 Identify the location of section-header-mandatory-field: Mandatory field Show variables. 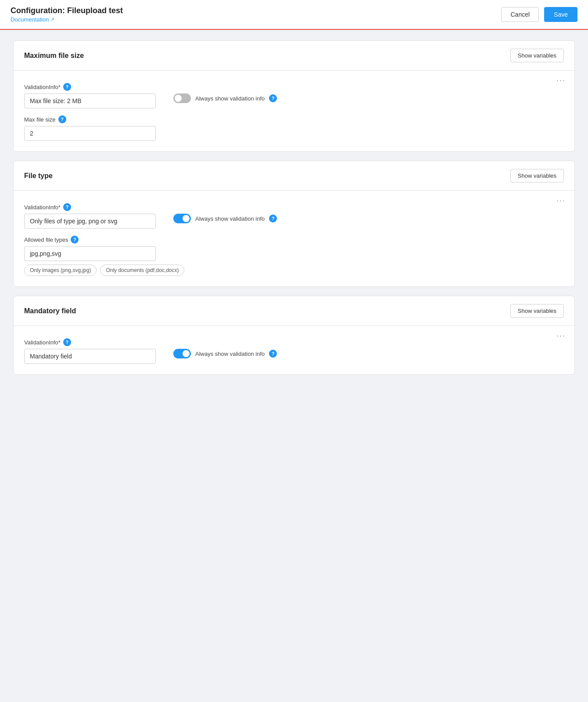
(294, 311).